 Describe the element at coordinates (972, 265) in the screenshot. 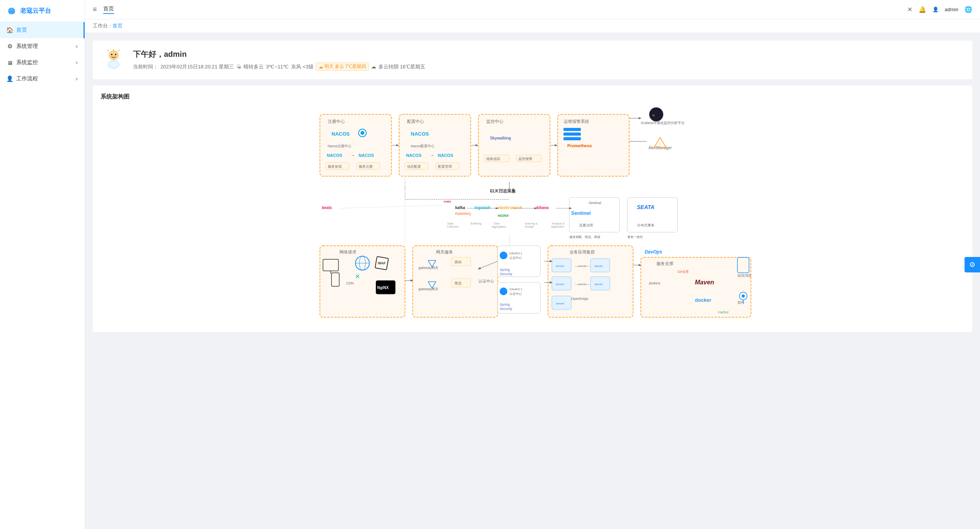

I see `settings-float-icon: ⚙` at that location.